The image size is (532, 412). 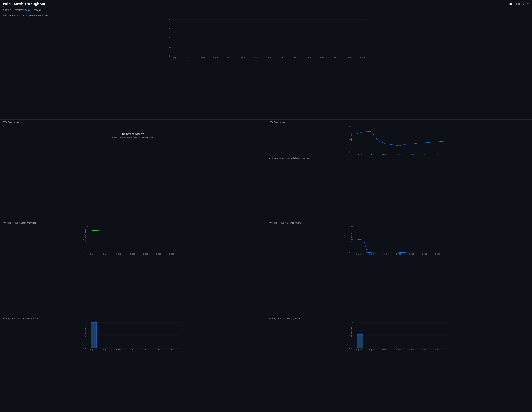 I want to click on svg-text: 4,000, so click(x=352, y=227).